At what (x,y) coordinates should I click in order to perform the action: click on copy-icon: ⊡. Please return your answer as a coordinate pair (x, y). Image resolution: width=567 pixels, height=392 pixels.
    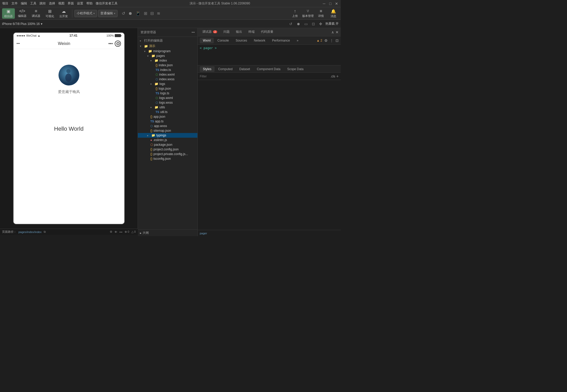
    Looking at the image, I should click on (313, 24).